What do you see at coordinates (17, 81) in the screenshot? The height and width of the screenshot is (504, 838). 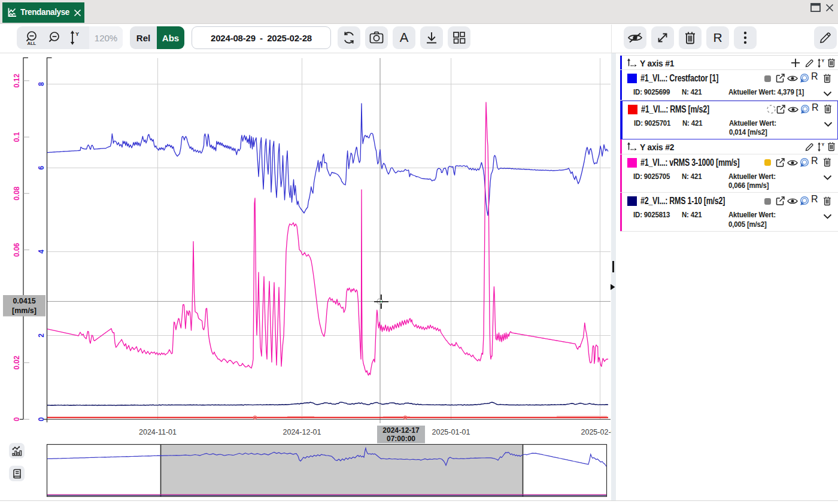 I see `svg-text: 0.12` at bounding box center [17, 81].